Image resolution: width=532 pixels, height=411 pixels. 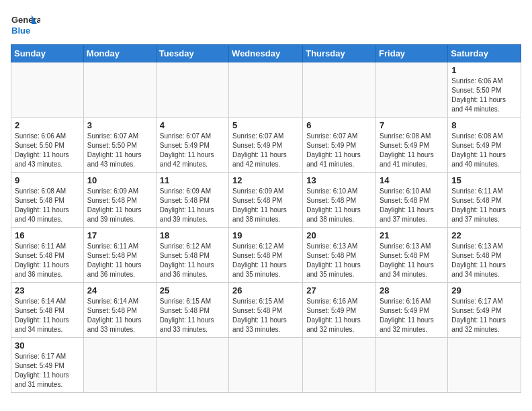 What do you see at coordinates (47, 180) in the screenshot?
I see `day-number: 9` at bounding box center [47, 180].